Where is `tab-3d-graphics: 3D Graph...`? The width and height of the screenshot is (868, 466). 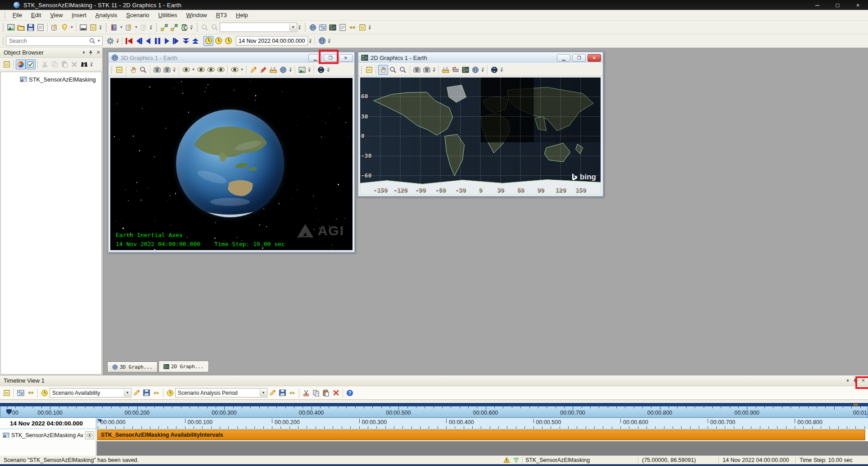 tab-3d-graphics: 3D Graph... is located at coordinates (132, 367).